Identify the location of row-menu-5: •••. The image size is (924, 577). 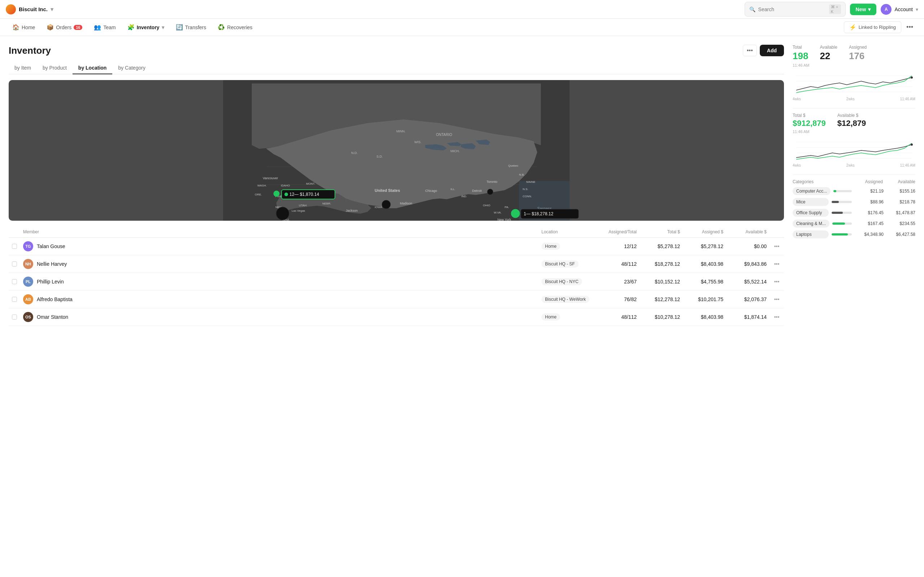
(777, 317).